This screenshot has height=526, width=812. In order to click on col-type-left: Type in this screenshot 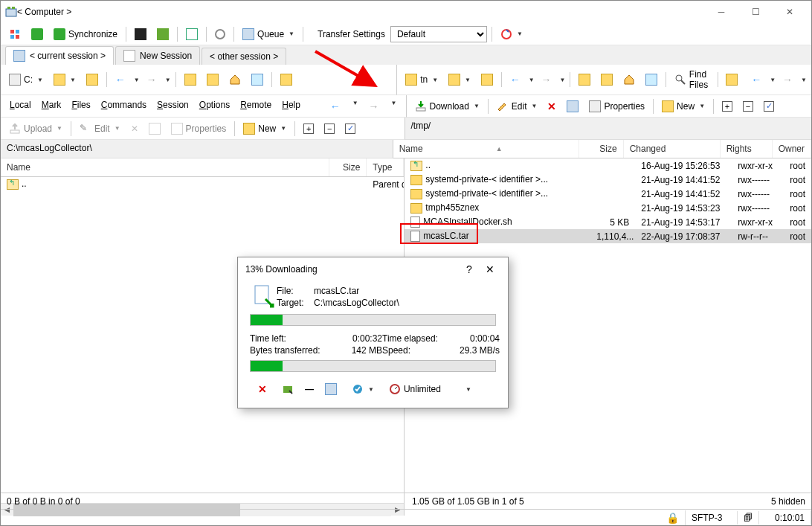, I will do `click(385, 167)`.